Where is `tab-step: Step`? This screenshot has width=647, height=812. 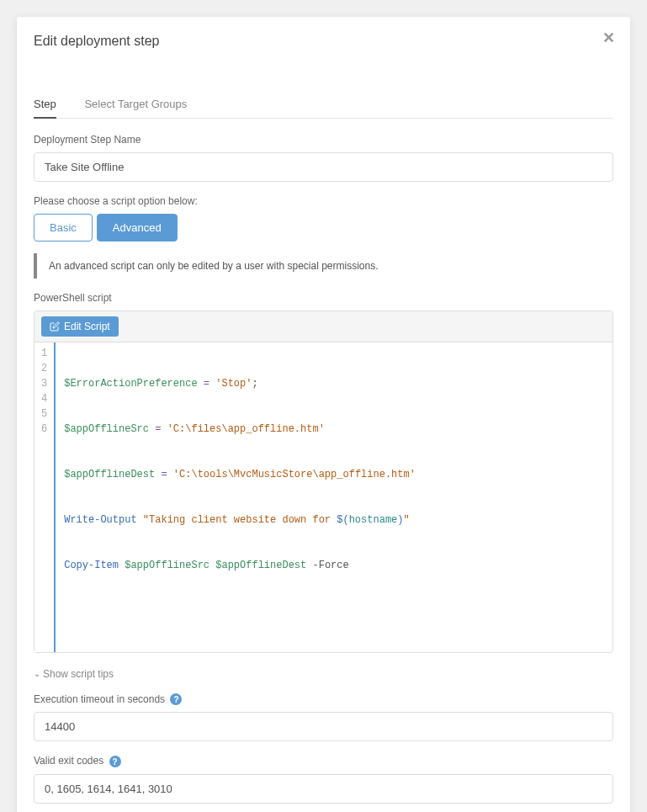
tab-step: Step is located at coordinates (45, 104).